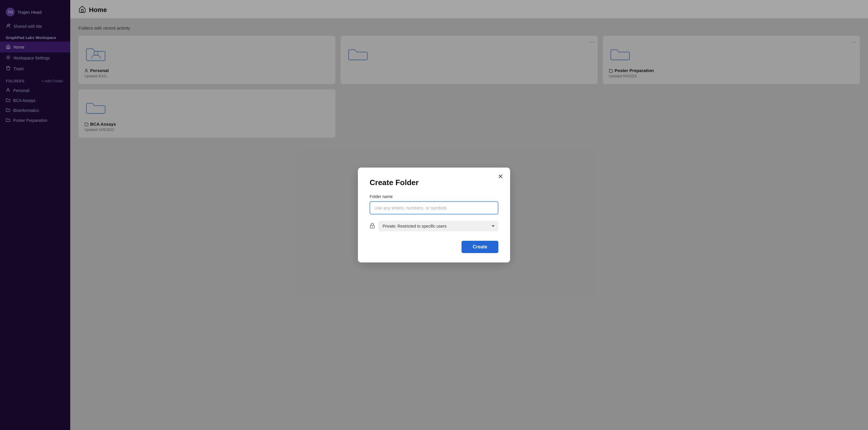 Image resolution: width=868 pixels, height=430 pixels. Describe the element at coordinates (434, 197) in the screenshot. I see `folder-name-label: Folder name` at that location.